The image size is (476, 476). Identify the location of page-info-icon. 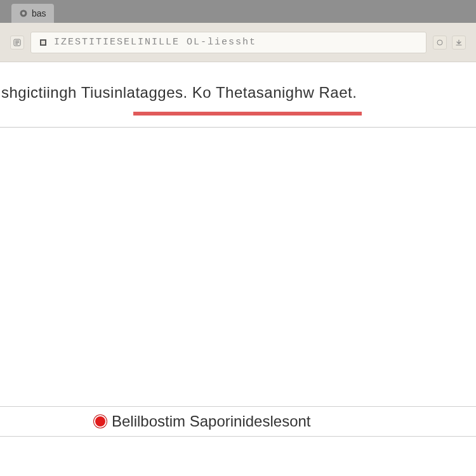
(17, 43).